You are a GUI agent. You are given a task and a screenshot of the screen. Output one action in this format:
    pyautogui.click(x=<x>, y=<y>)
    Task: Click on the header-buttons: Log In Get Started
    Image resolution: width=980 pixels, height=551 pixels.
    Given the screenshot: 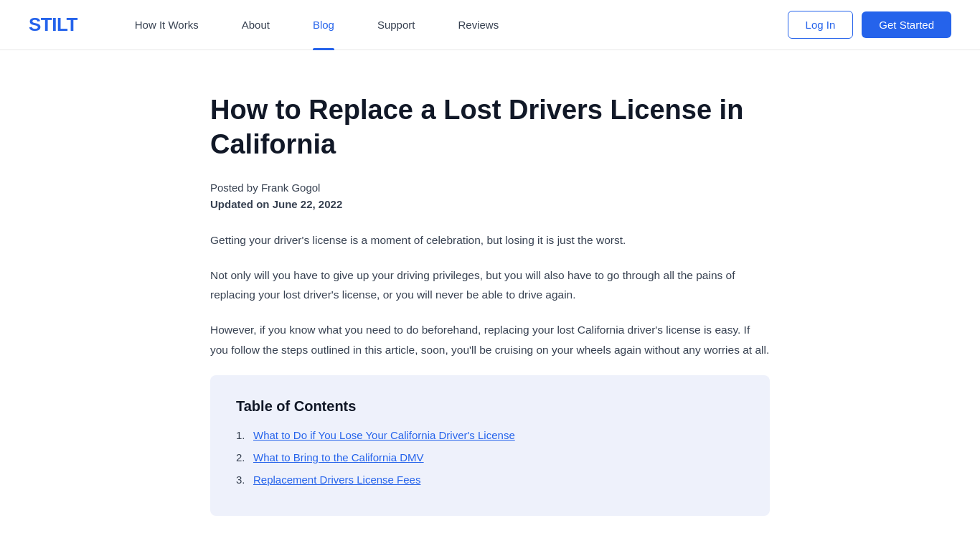 What is the action you would take?
    pyautogui.click(x=870, y=24)
    